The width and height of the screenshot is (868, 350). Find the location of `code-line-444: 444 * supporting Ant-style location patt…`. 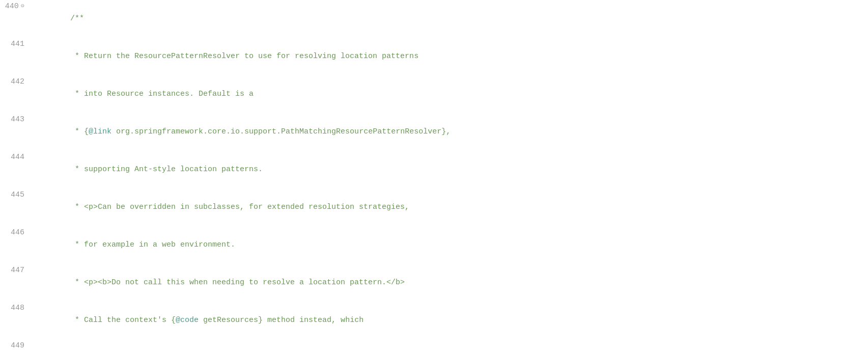

code-line-444: 444 * supporting Ant-style location patt… is located at coordinates (434, 170).